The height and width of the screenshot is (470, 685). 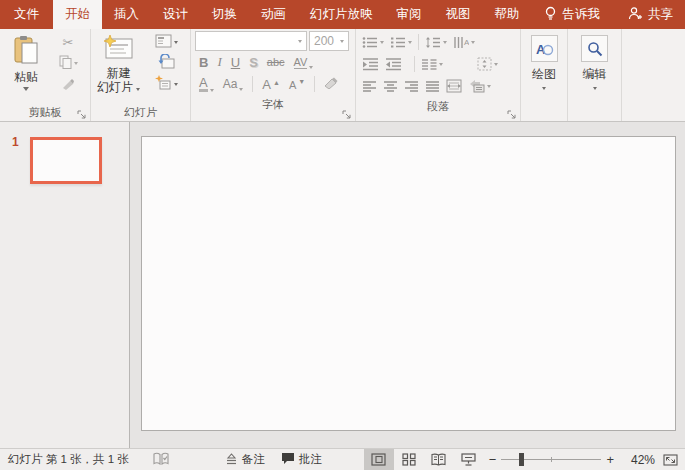 I want to click on svg-text: A, so click(x=466, y=42).